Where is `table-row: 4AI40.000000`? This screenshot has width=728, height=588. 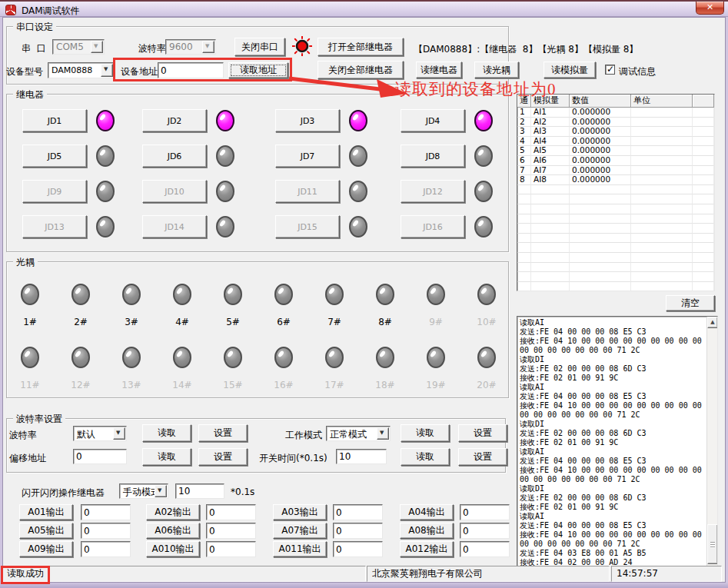
table-row: 4AI40.000000 is located at coordinates (616, 141).